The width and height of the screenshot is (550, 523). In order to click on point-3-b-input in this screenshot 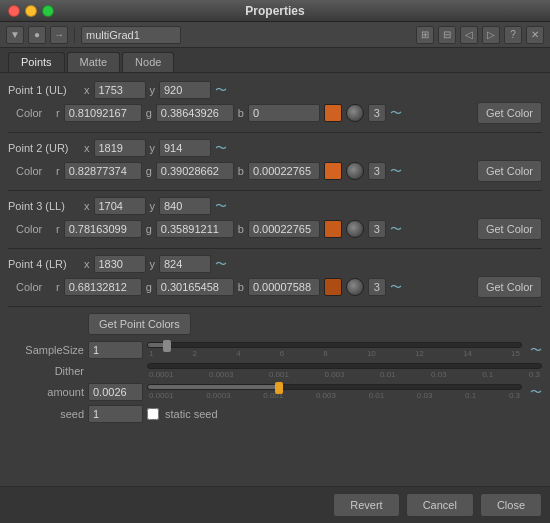, I will do `click(284, 229)`.